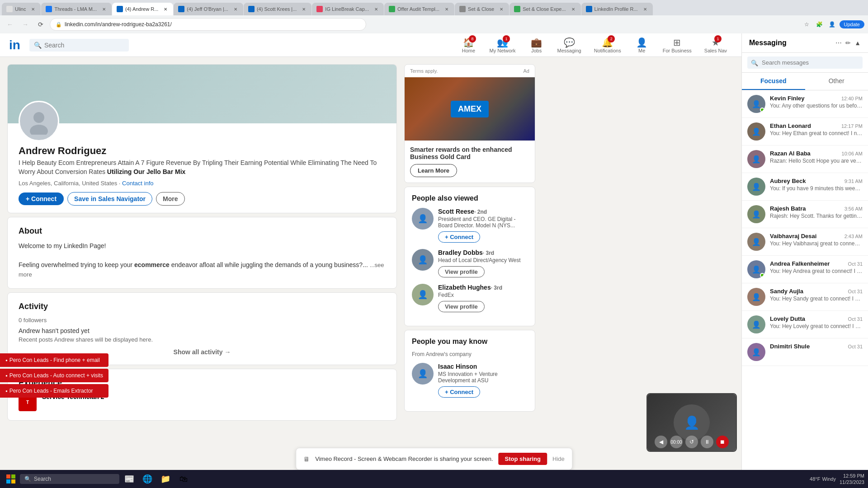  Describe the element at coordinates (482, 9) in the screenshot. I see `browser-tab-set: Set & Close ✕` at that location.